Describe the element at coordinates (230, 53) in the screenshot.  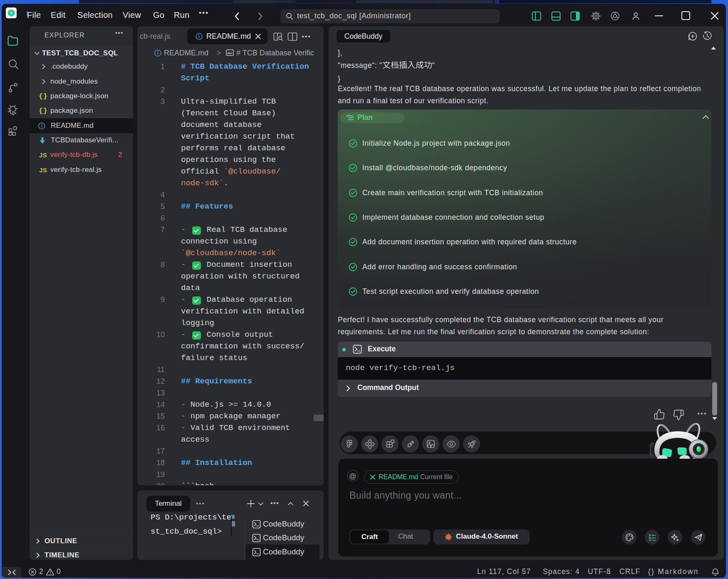
I see `svg-text: abc` at that location.